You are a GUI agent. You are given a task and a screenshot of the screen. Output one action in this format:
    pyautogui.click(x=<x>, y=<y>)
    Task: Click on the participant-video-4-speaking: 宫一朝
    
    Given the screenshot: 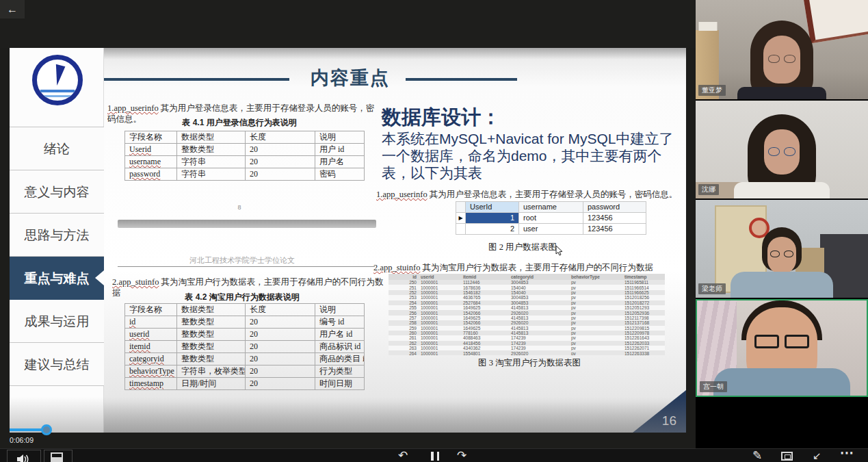 What is the action you would take?
    pyautogui.click(x=782, y=348)
    